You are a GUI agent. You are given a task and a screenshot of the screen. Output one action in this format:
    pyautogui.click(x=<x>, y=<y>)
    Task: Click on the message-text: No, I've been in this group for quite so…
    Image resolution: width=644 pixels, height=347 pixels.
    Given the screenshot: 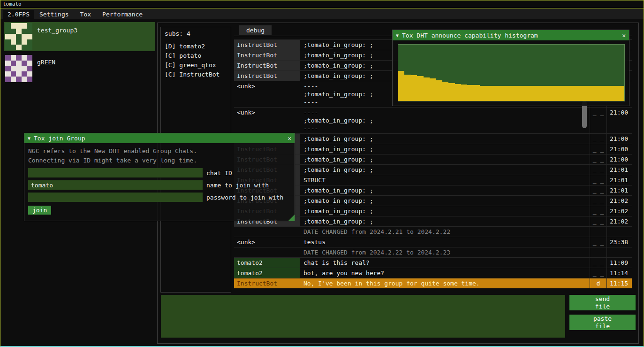 What is the action you would take?
    pyautogui.click(x=445, y=284)
    